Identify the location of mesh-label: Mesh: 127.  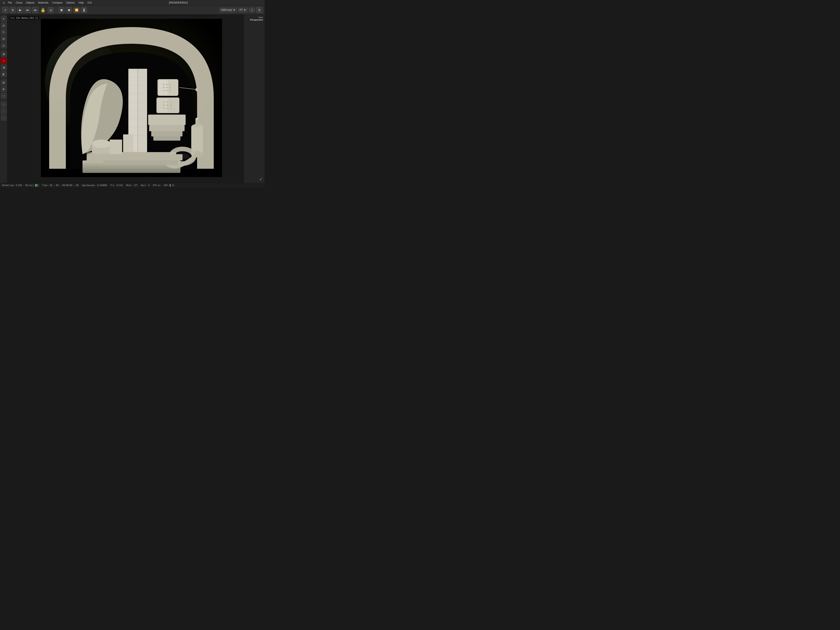
(132, 185).